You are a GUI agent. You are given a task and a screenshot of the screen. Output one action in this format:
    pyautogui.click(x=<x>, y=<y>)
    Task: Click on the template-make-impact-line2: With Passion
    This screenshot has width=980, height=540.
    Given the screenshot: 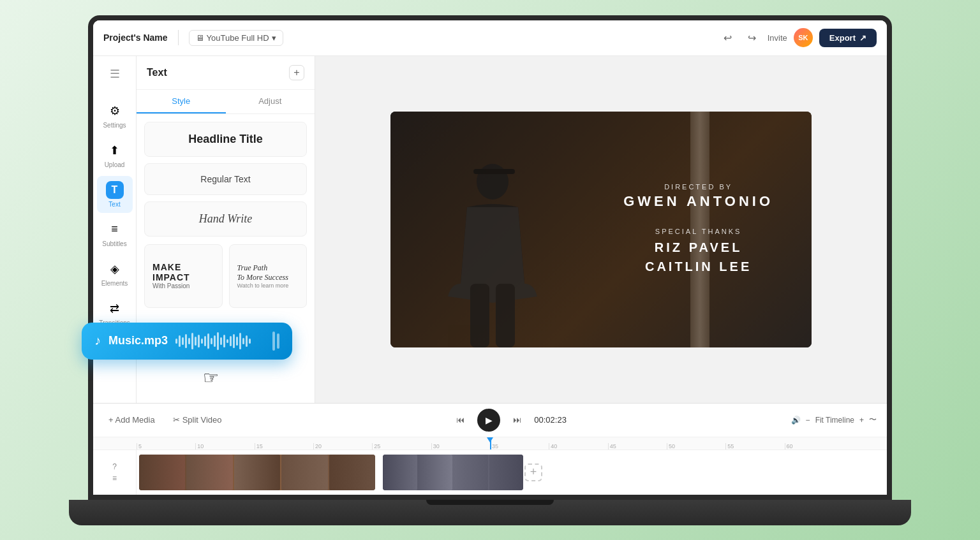 What is the action you would take?
    pyautogui.click(x=184, y=286)
    